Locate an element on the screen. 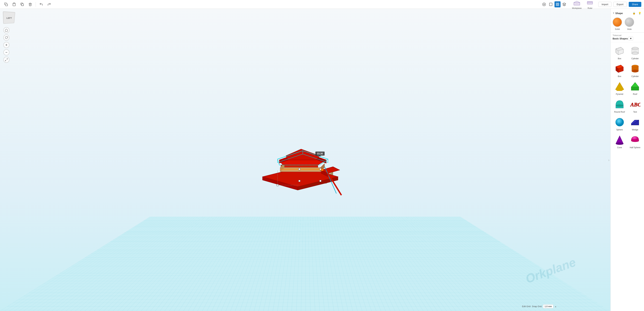 This screenshot has width=644, height=311. view-sym-button is located at coordinates (564, 4).